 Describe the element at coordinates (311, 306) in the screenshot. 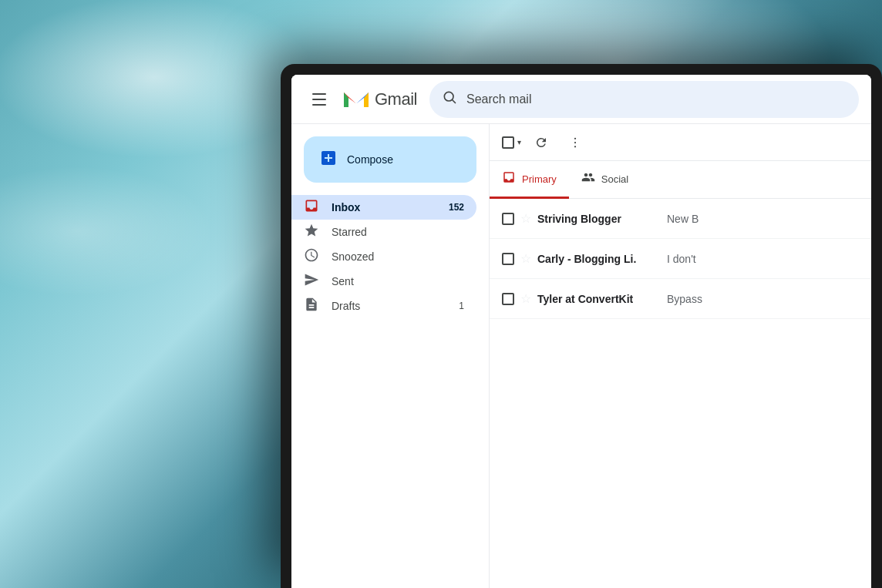

I see `drafts-icon` at that location.